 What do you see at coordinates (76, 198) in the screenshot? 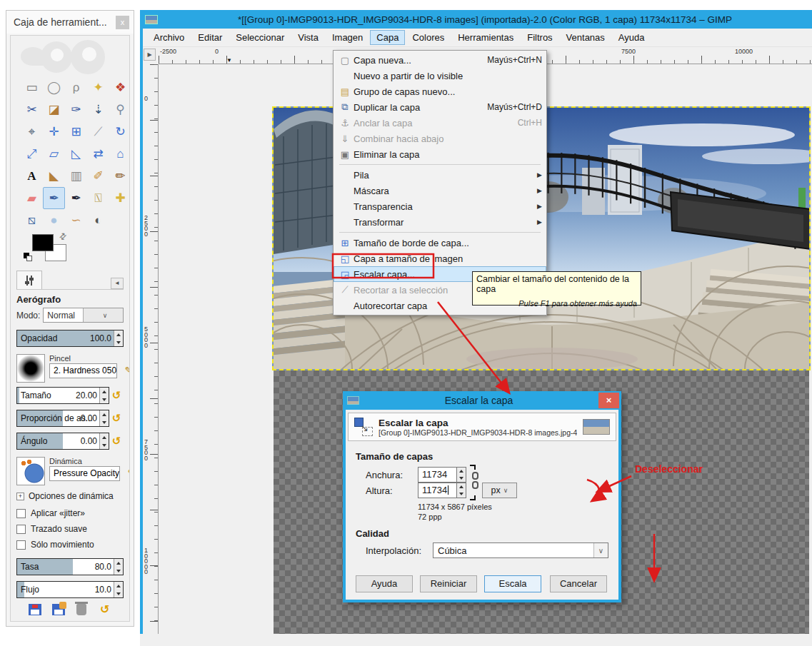
I see `ink-tool-icon: ✒` at bounding box center [76, 198].